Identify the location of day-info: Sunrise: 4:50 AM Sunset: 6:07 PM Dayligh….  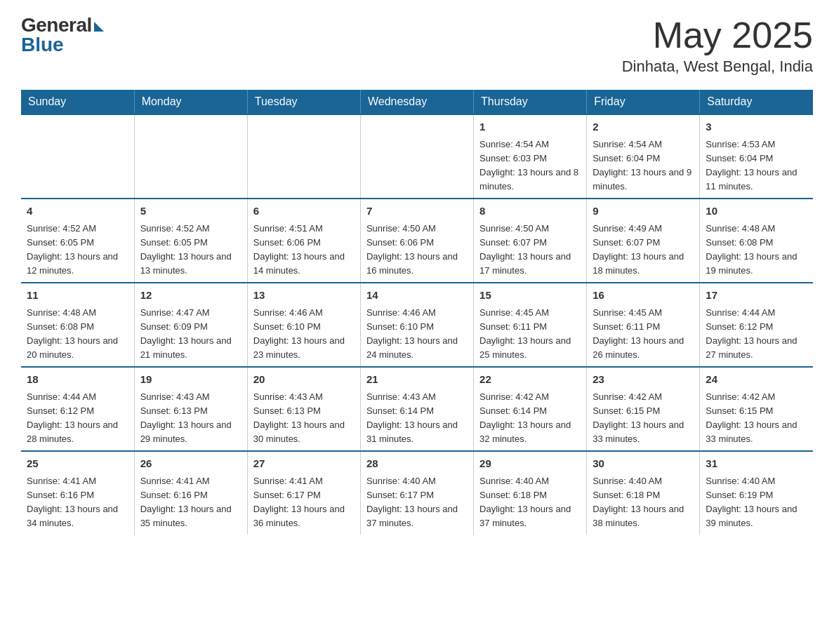
(530, 250).